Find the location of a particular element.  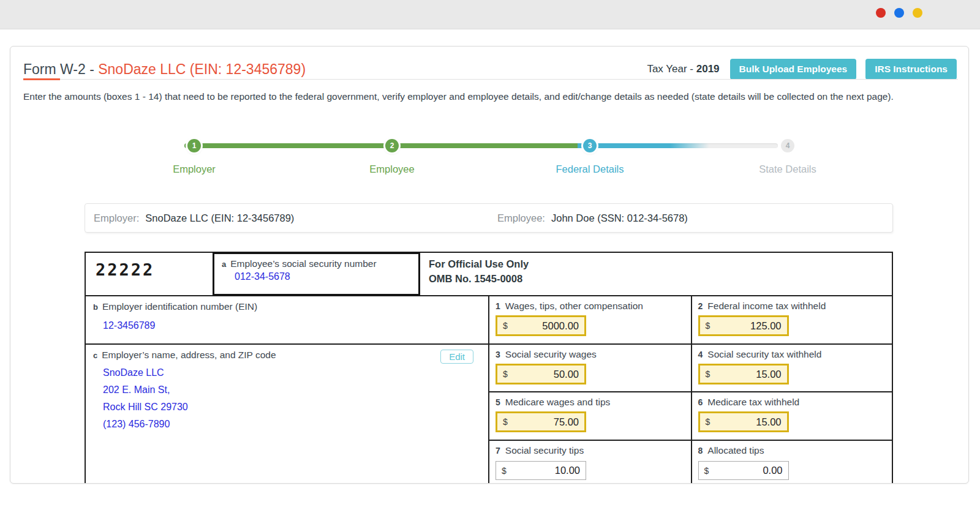

box-b-employer-ein: bEmployer identification number (EIN) 12… is located at coordinates (287, 321).